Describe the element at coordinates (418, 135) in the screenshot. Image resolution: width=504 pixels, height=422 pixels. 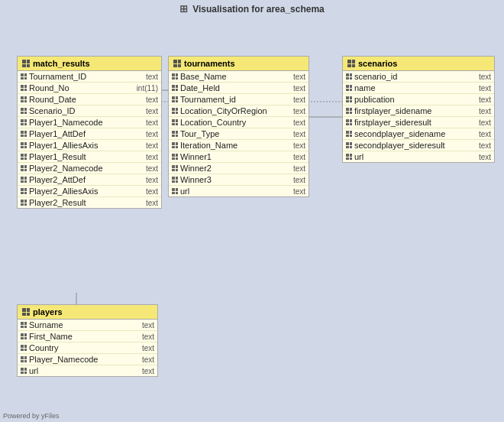
I see `table-row: secondplayer_sidename text` at that location.